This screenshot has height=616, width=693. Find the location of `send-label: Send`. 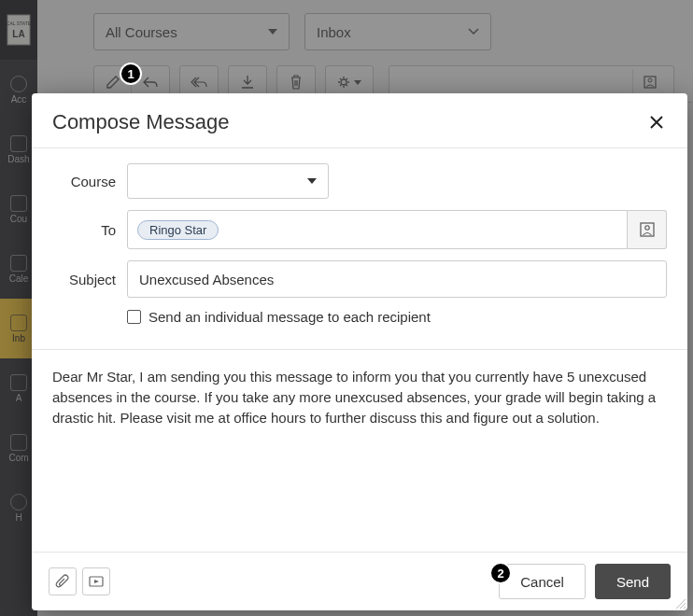

send-label: Send is located at coordinates (633, 582).